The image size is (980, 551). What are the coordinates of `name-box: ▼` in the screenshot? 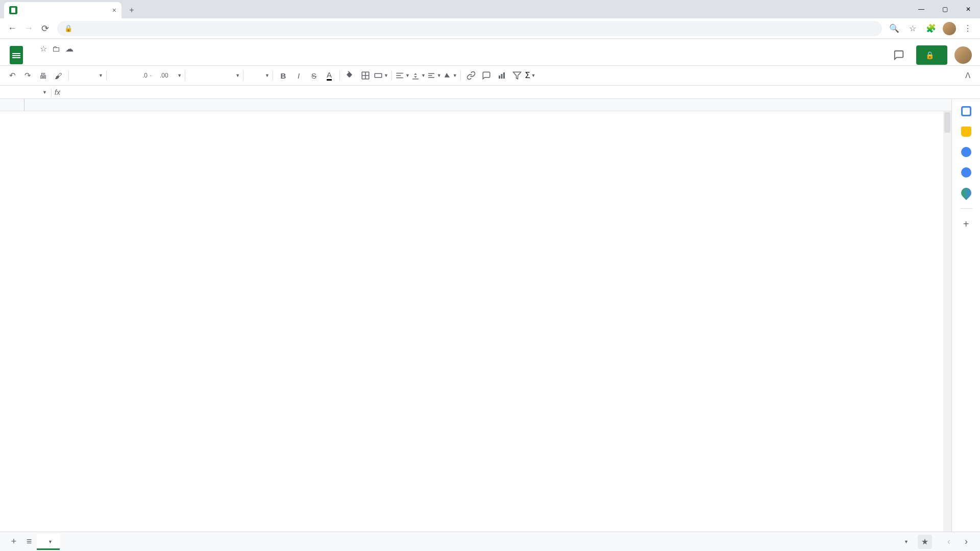 It's located at (26, 92).